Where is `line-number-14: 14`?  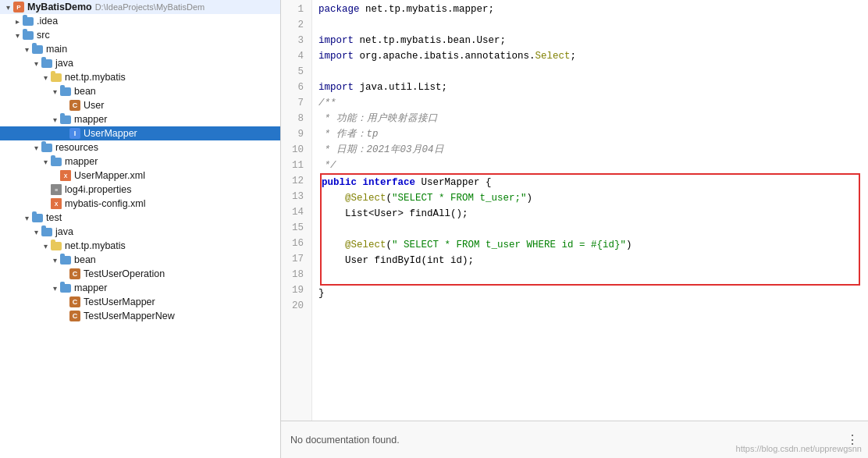
line-number-14: 14 is located at coordinates (293, 212).